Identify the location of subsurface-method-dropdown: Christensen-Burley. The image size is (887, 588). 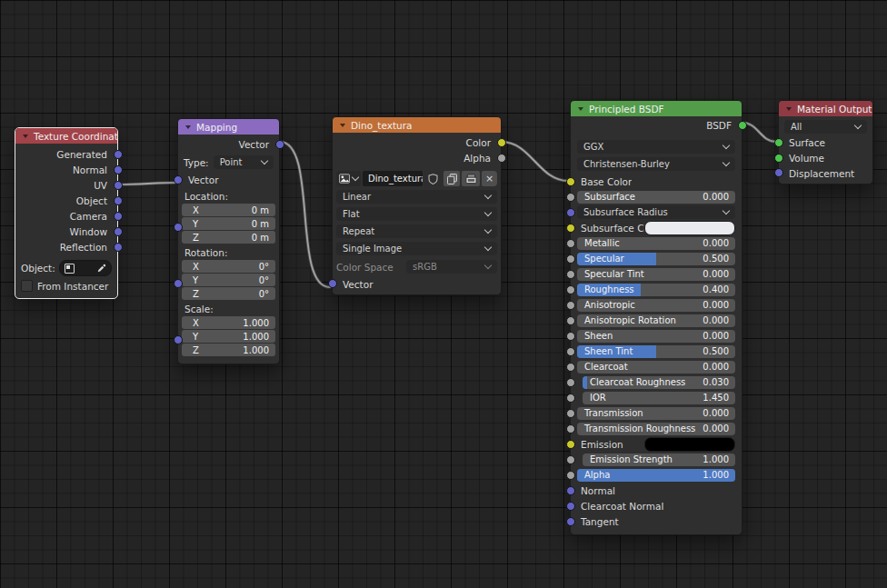
(656, 164).